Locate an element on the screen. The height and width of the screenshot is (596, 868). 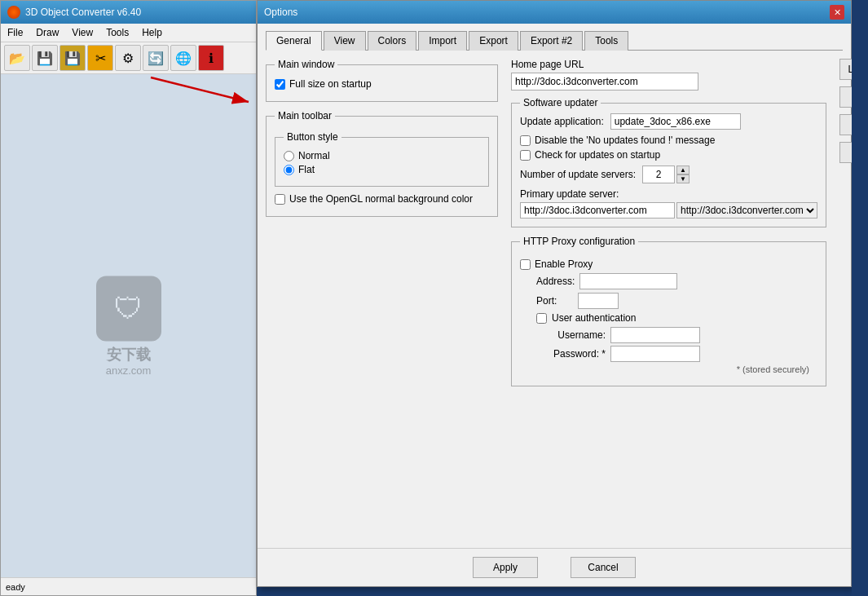
app-icon is located at coordinates (14, 12).